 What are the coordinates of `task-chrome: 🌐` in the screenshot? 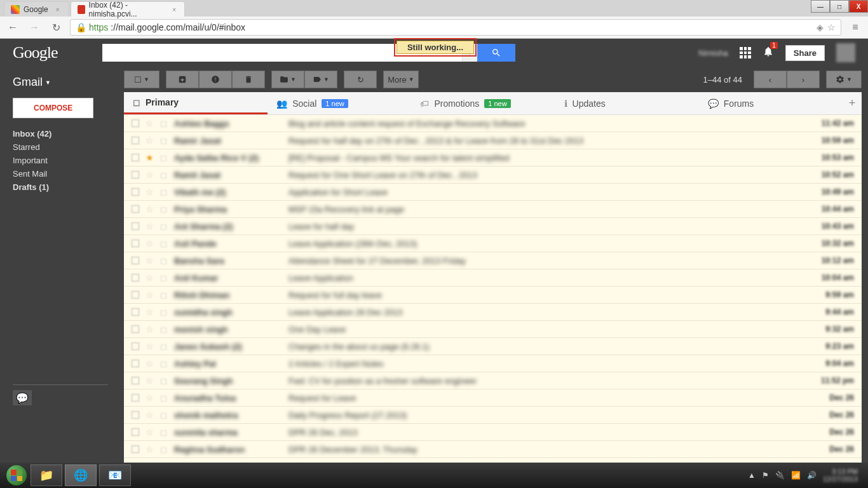 It's located at (81, 475).